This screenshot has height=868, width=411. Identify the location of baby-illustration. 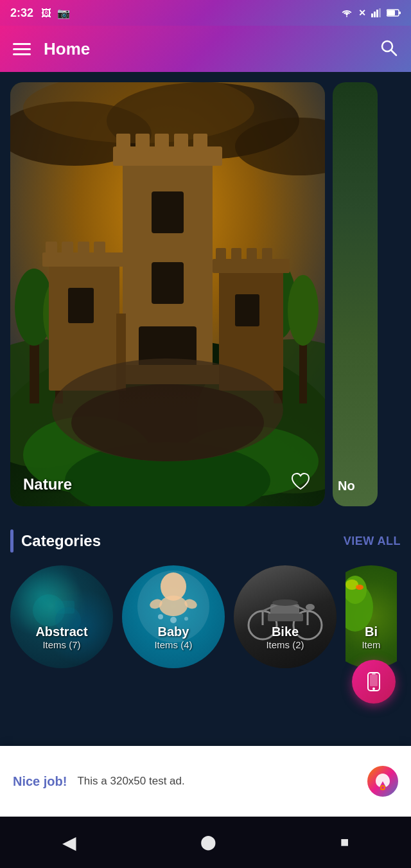
(173, 598).